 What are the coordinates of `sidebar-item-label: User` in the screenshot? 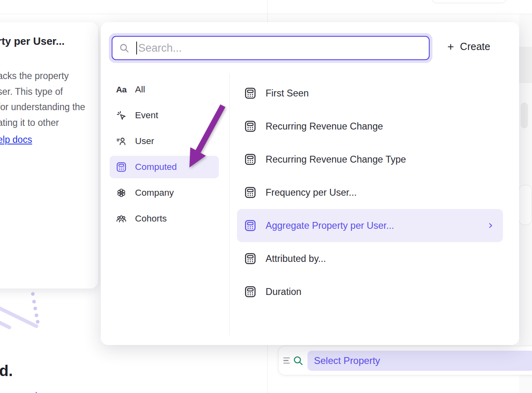 It's located at (145, 141).